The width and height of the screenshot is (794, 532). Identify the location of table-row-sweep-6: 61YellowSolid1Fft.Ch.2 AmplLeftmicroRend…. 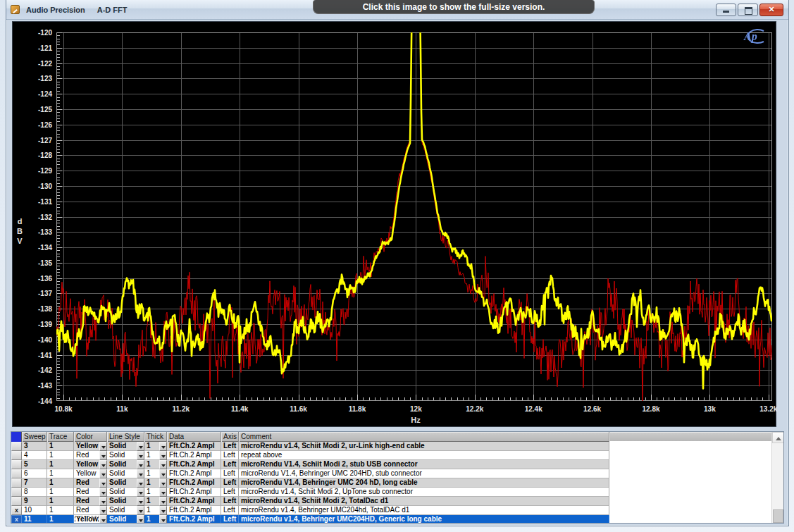
(392, 474).